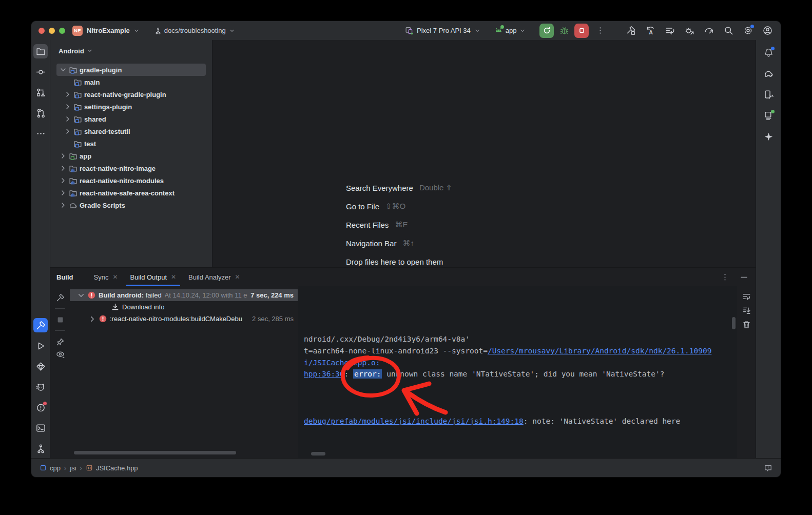  Describe the element at coordinates (746, 324) in the screenshot. I see `trash-icon` at that location.